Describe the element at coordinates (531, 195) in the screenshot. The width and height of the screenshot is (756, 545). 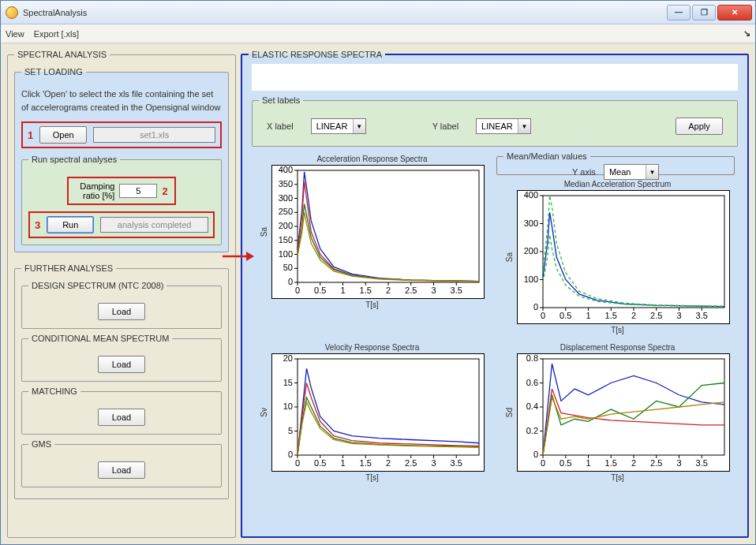
I see `svg-text: 400` at that location.